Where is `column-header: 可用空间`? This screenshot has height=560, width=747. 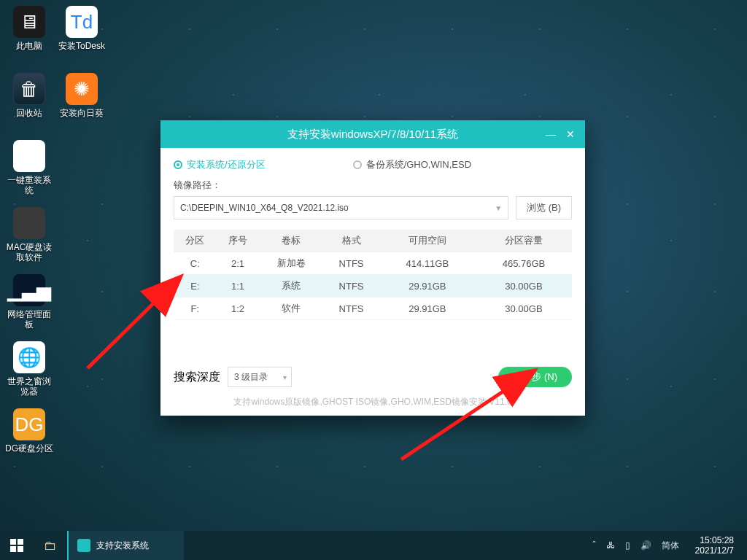 column-header: 可用空间 is located at coordinates (427, 241).